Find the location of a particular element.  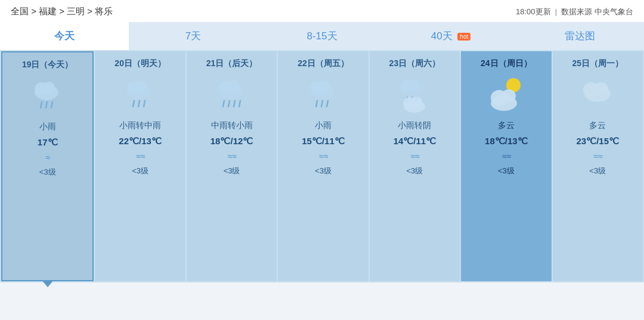

tab-radar: 雷达图 is located at coordinates (580, 36).